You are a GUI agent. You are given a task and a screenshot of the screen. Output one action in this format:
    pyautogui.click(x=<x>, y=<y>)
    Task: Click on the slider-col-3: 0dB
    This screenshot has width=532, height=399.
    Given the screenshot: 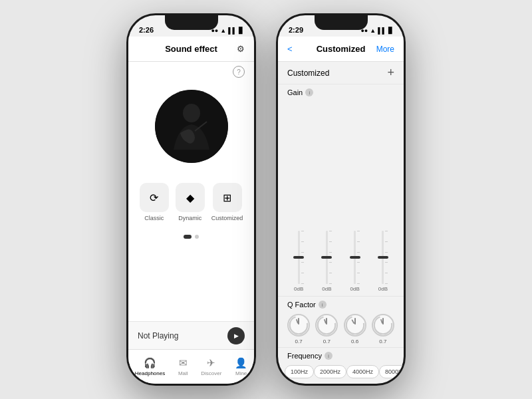 What is the action you would take?
    pyautogui.click(x=383, y=261)
    